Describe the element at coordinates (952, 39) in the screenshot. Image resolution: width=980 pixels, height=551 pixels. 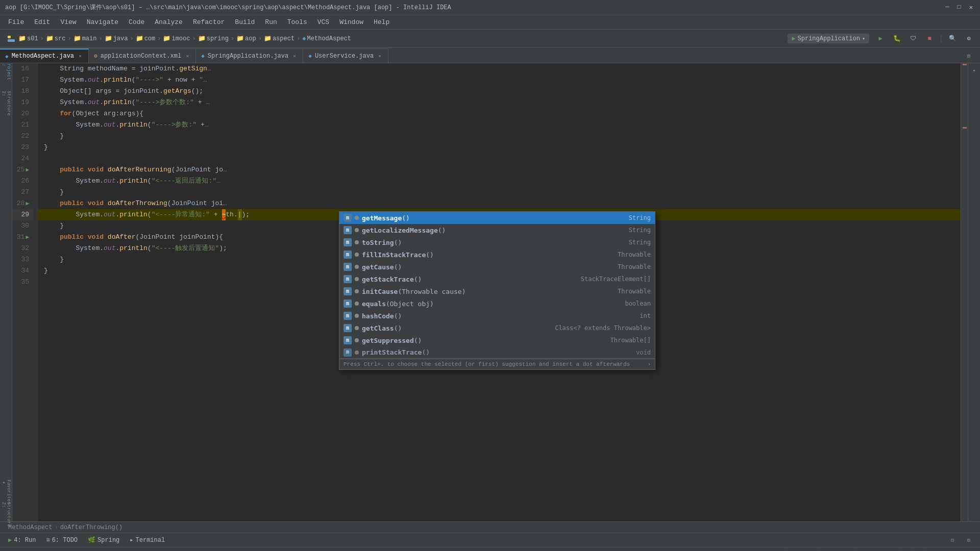
I see `search-everywhere-button: 🔍` at that location.